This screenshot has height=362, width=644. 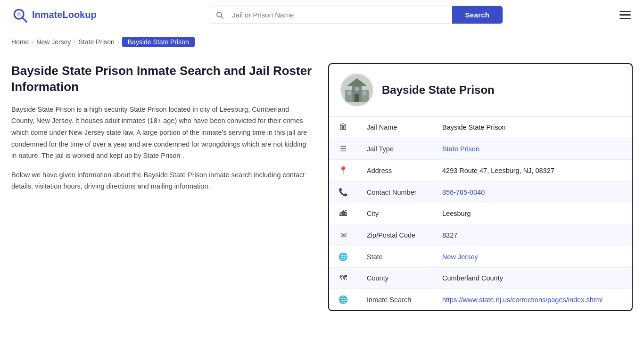 I want to click on row-label-0: Jail Name, so click(x=395, y=127).